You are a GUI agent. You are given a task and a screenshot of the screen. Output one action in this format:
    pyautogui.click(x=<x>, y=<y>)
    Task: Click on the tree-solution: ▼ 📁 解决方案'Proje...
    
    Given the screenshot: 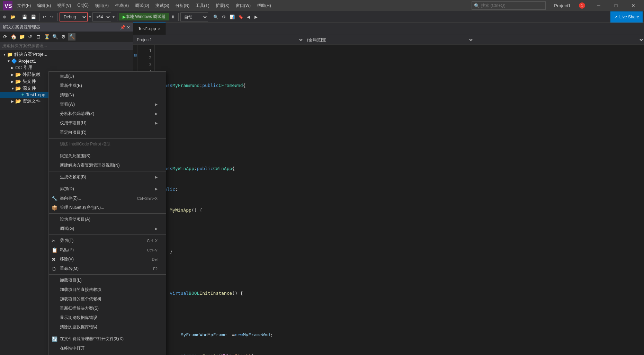 What is the action you would take?
    pyautogui.click(x=66, y=54)
    